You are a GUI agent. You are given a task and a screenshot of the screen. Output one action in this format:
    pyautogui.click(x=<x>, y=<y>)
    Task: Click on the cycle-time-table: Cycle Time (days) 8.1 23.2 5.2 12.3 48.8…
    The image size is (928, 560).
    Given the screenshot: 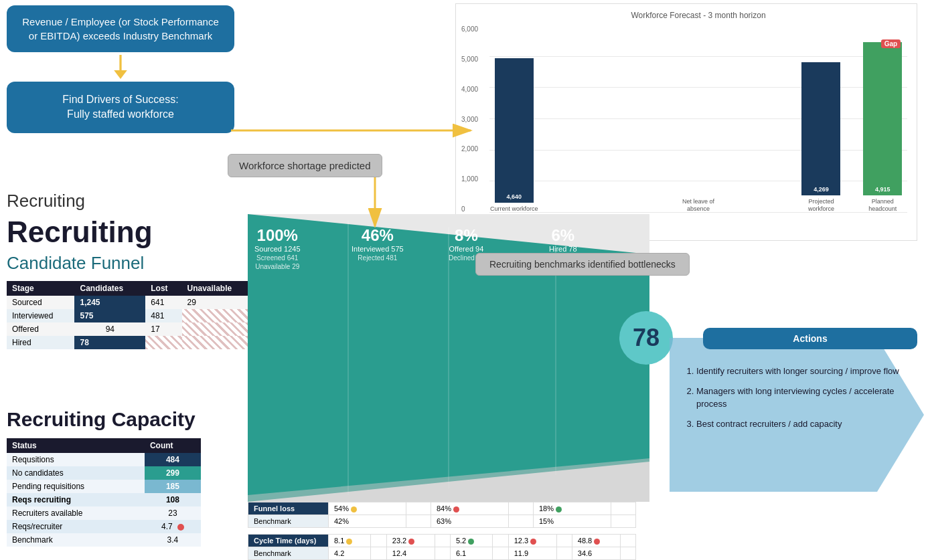 What is the action you would take?
    pyautogui.click(x=442, y=547)
    